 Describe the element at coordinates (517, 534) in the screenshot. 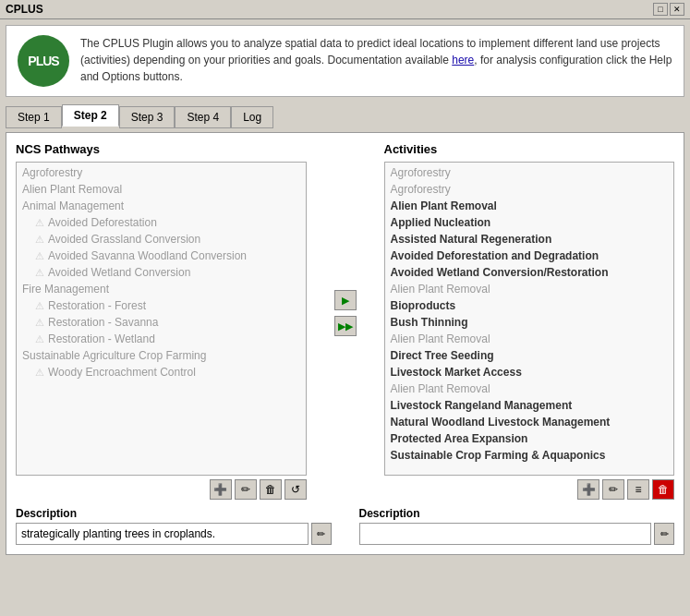

I see `right-desc-input-wrap: ✏` at that location.